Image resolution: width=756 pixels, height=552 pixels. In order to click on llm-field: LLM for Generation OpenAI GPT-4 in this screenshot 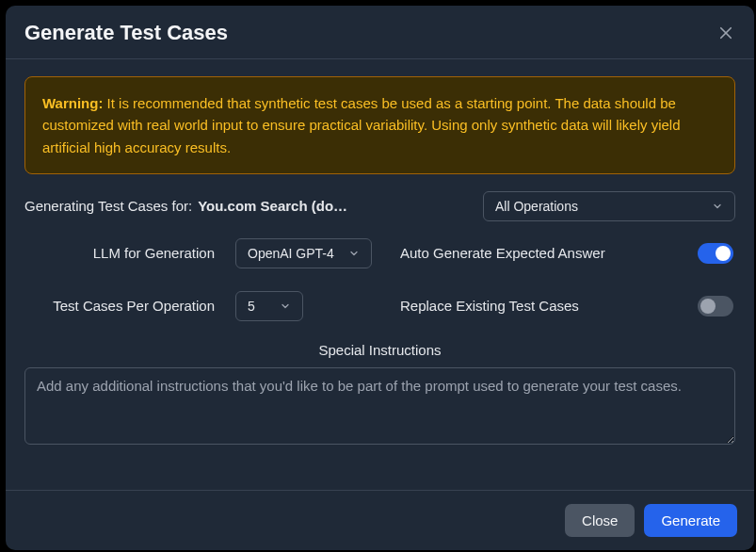, I will do `click(200, 253)`.